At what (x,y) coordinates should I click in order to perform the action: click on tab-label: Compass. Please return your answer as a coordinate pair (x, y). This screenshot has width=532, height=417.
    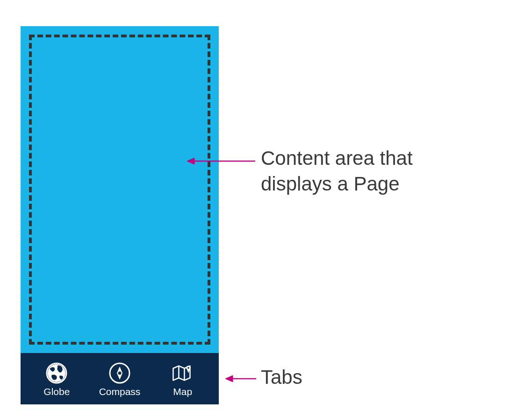
    Looking at the image, I should click on (120, 392).